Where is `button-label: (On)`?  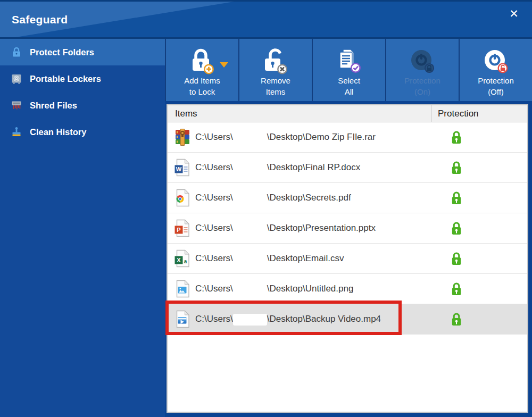
button-label: (On) is located at coordinates (422, 91).